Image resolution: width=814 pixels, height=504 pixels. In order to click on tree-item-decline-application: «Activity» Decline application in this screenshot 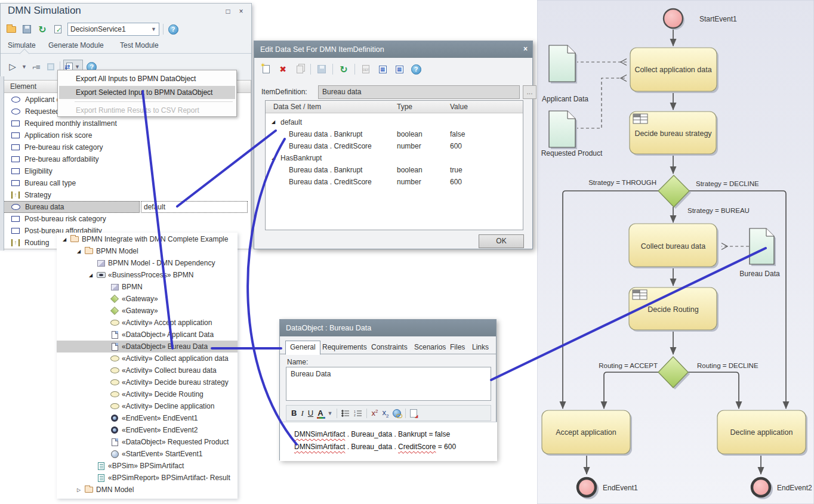, I will do `click(147, 406)`.